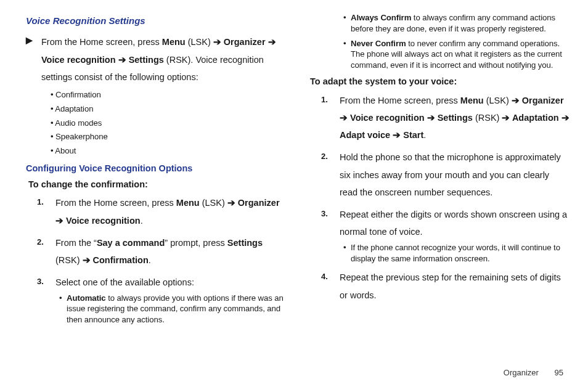  What do you see at coordinates (559, 372) in the screenshot?
I see `footer-page-number: 95` at bounding box center [559, 372].